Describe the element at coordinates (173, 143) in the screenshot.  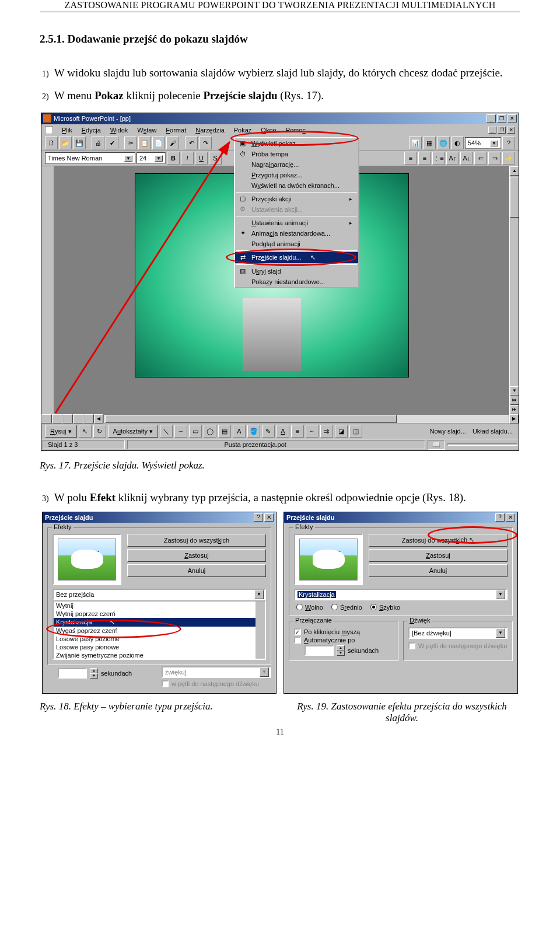
I see `format-painter-button: 🖌` at that location.